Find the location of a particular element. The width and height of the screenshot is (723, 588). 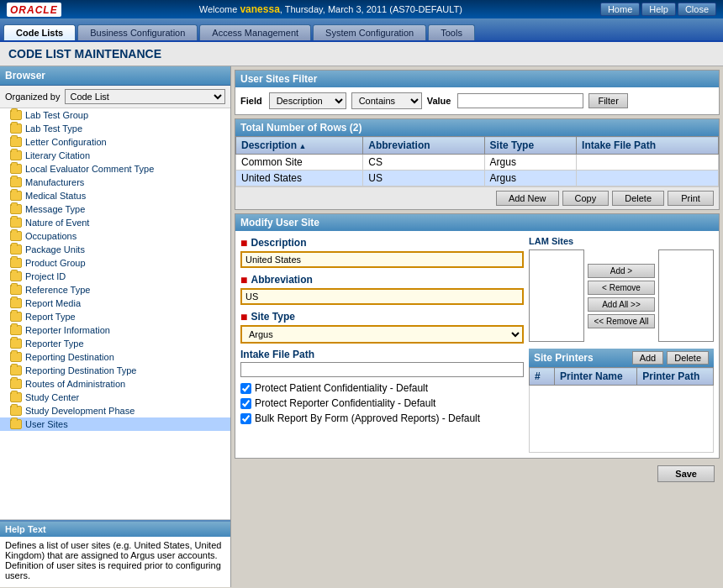

protect-patient-checkbox is located at coordinates (245, 388).